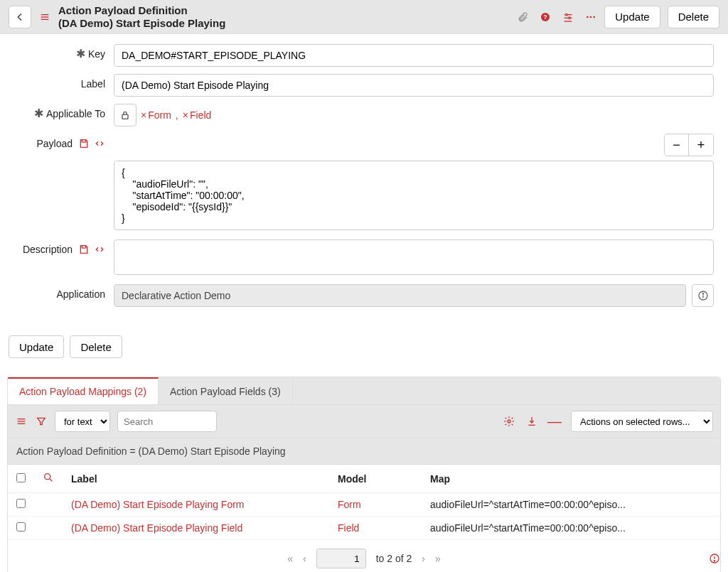 This screenshot has height=572, width=728. Describe the element at coordinates (701, 145) in the screenshot. I see `expand-button: +` at that location.